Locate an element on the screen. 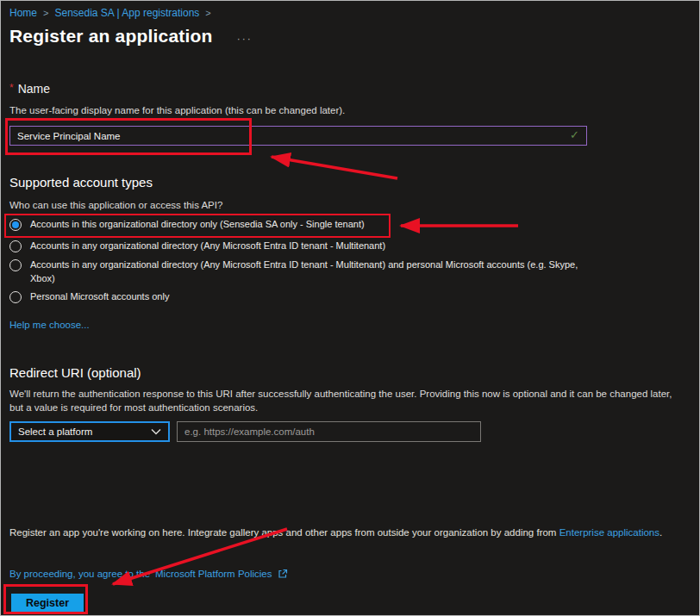  more-options-icon: ··· is located at coordinates (245, 36).